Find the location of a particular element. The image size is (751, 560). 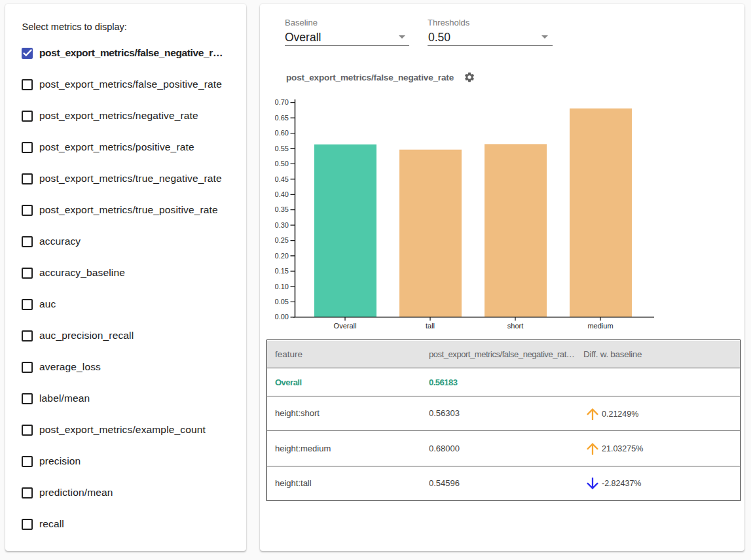

svg-text: medium is located at coordinates (600, 326).